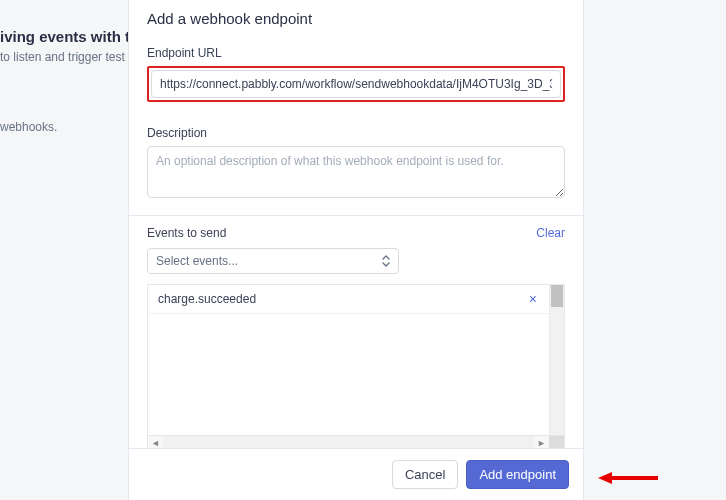 Image resolution: width=726 pixels, height=500 pixels. What do you see at coordinates (197, 261) in the screenshot?
I see `events-select-placeholder: Select events...` at bounding box center [197, 261].